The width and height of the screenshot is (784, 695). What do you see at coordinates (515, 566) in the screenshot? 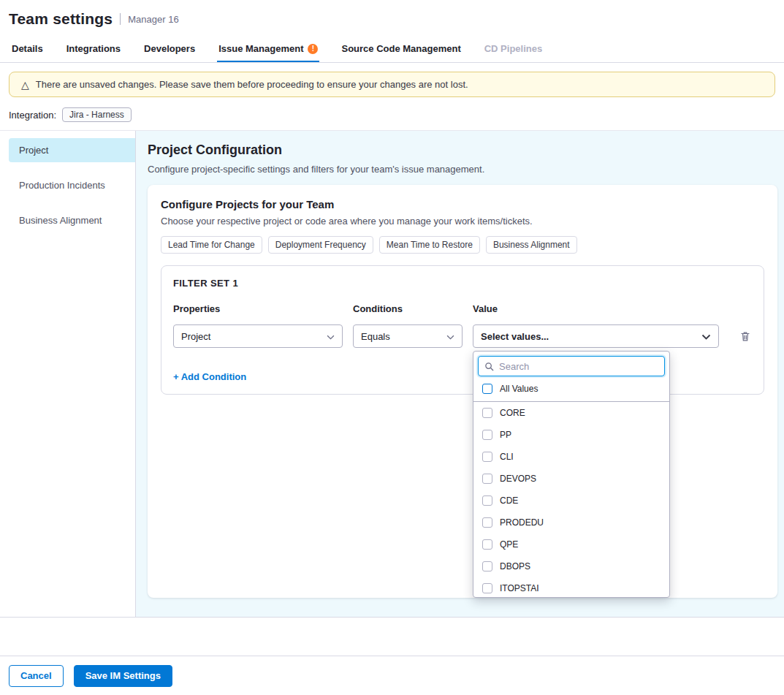
I see `option-label: DBOPS` at bounding box center [515, 566].